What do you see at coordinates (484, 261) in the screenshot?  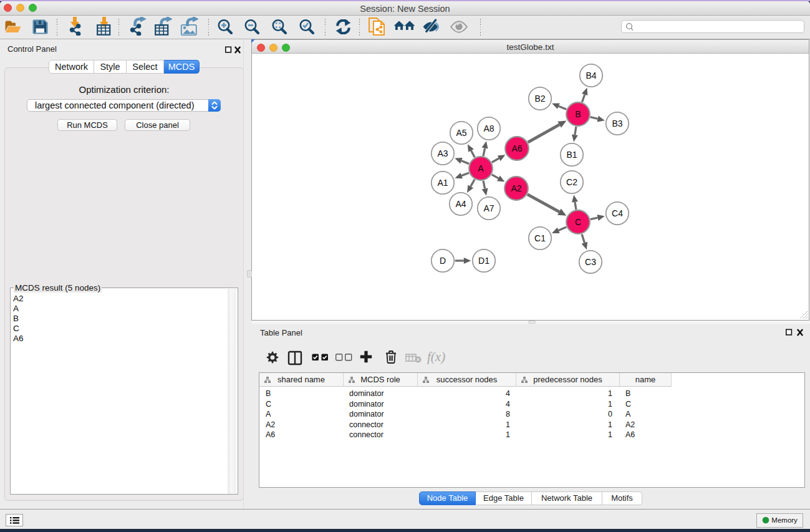 I see `svg-text: D1` at bounding box center [484, 261].